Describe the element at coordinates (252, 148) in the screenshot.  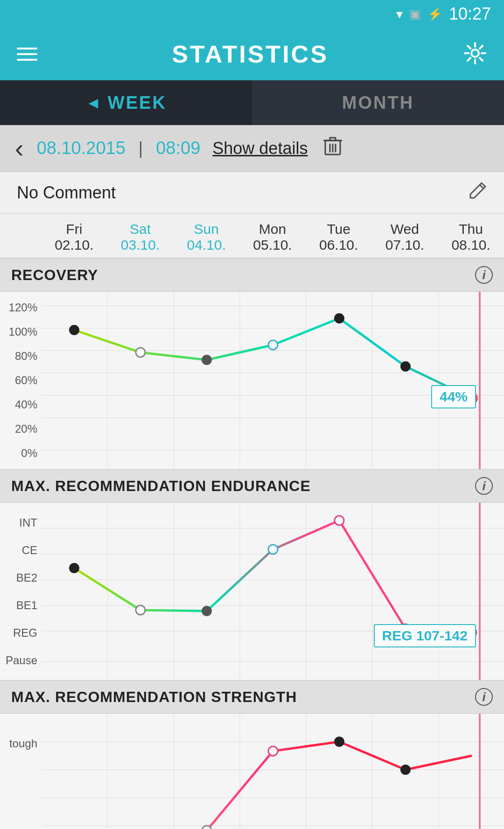
I see `date-nav: ‹ 08.10.2015 | 08:09 Show details` at that location.